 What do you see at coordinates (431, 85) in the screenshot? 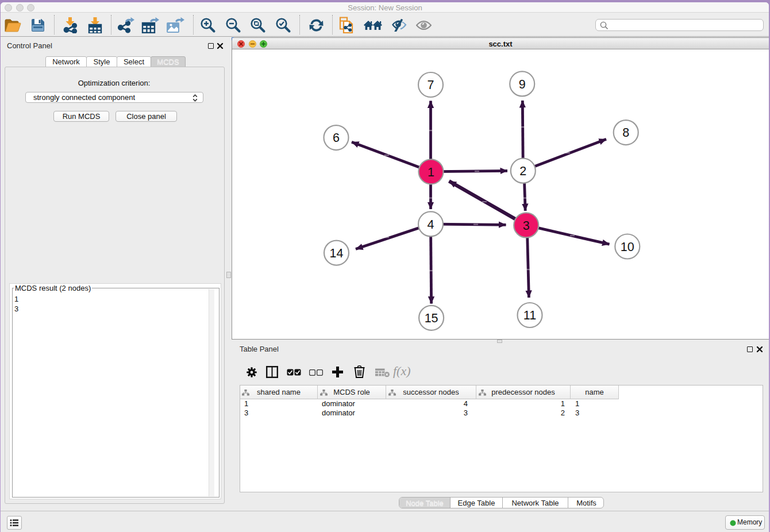
I see `svg-text: 7` at bounding box center [431, 85].